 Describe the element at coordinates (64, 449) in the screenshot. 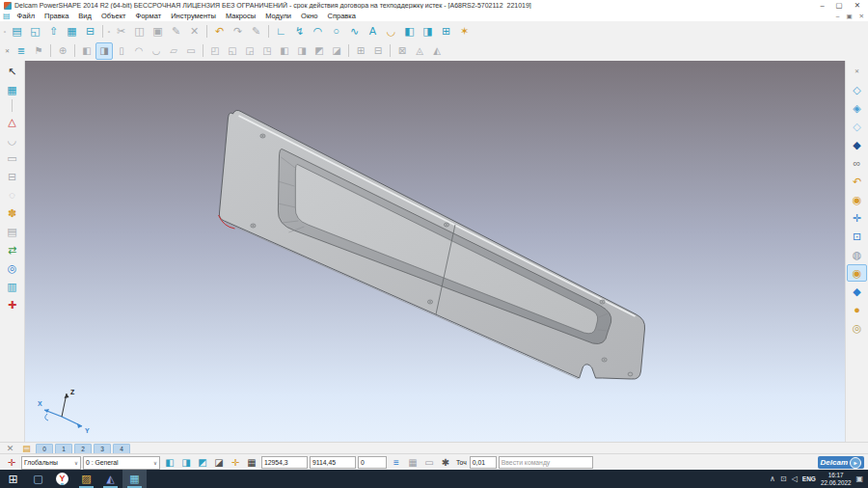

I see `level-tab-1: 1` at that location.